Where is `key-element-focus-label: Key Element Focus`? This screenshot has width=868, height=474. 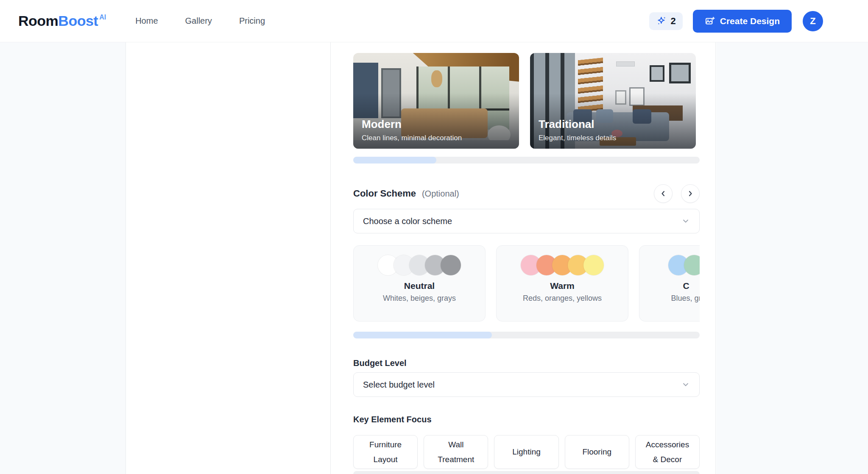
key-element-focus-label: Key Element Focus is located at coordinates (393, 419).